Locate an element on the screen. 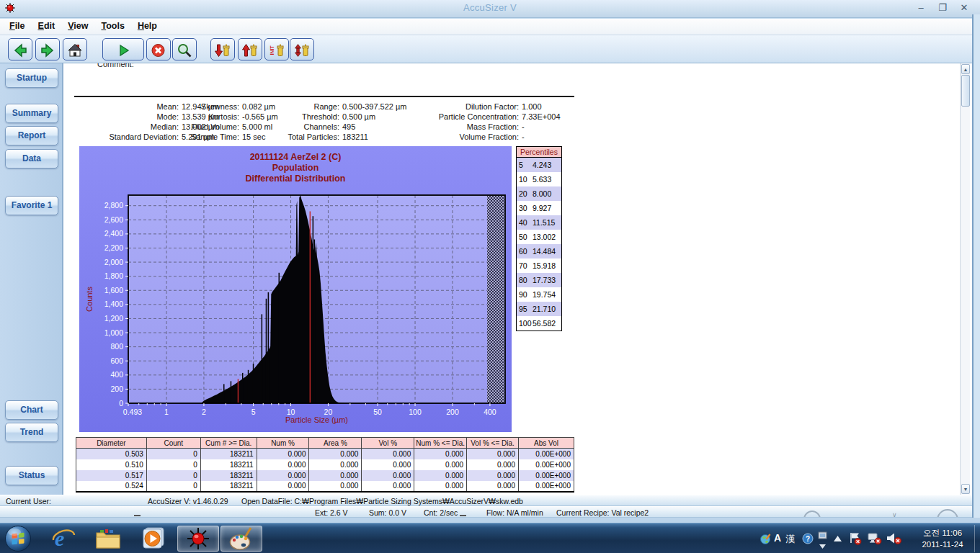 The width and height of the screenshot is (980, 553). taskbar: e is located at coordinates (490, 538).